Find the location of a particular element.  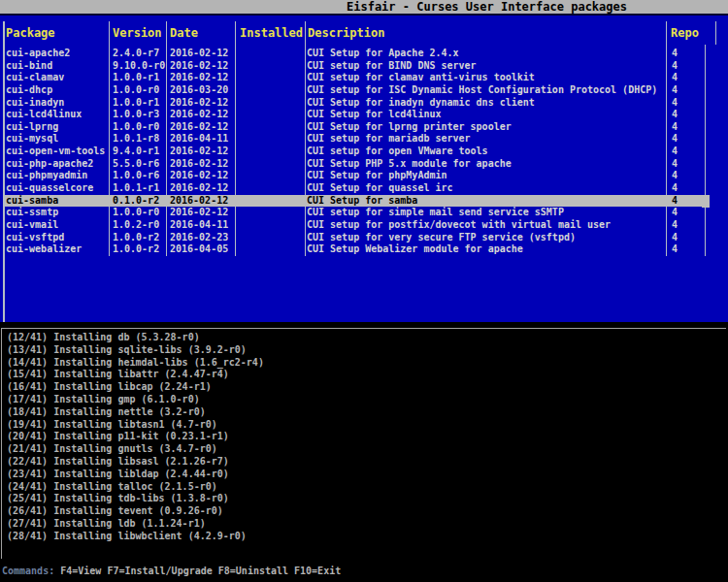

column-header-repo: Repo is located at coordinates (685, 33).